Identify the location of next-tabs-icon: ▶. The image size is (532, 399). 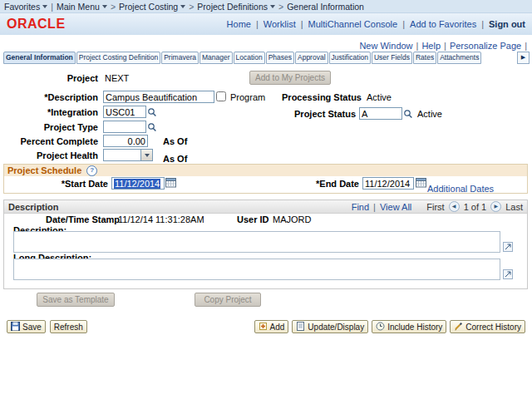
(524, 57).